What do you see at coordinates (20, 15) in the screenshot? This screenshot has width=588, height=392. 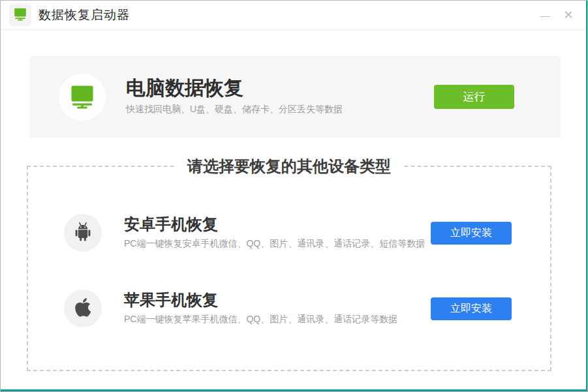 I see `app-logo` at bounding box center [20, 15].